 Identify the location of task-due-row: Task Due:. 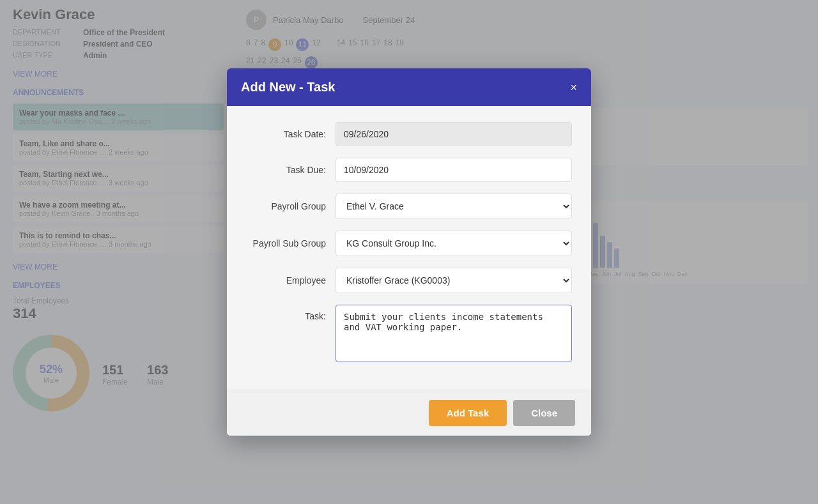
(409, 170).